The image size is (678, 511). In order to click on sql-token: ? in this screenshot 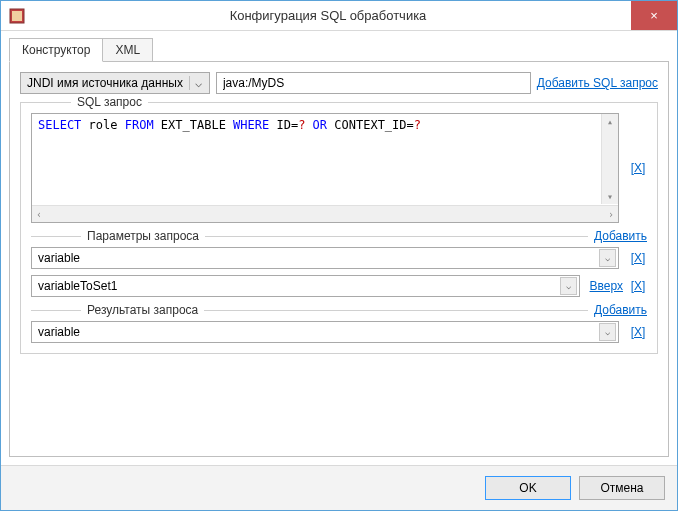, I will do `click(418, 125)`.